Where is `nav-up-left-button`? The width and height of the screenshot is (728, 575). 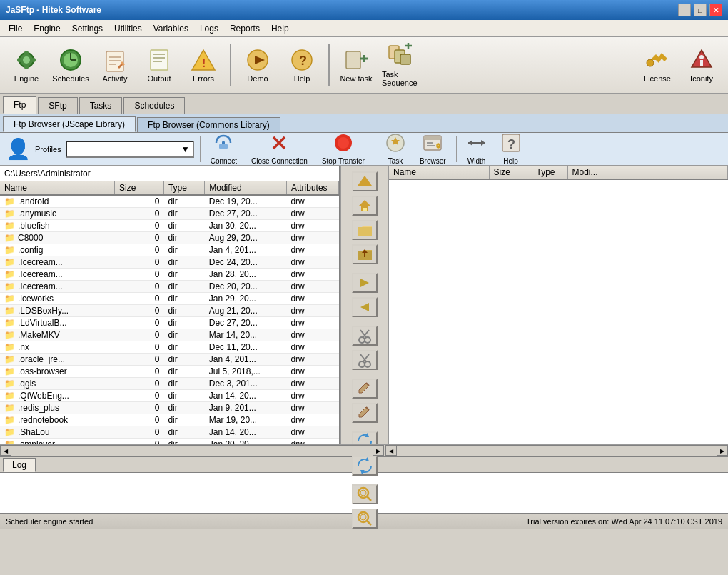
nav-up-left-button is located at coordinates (365, 181).